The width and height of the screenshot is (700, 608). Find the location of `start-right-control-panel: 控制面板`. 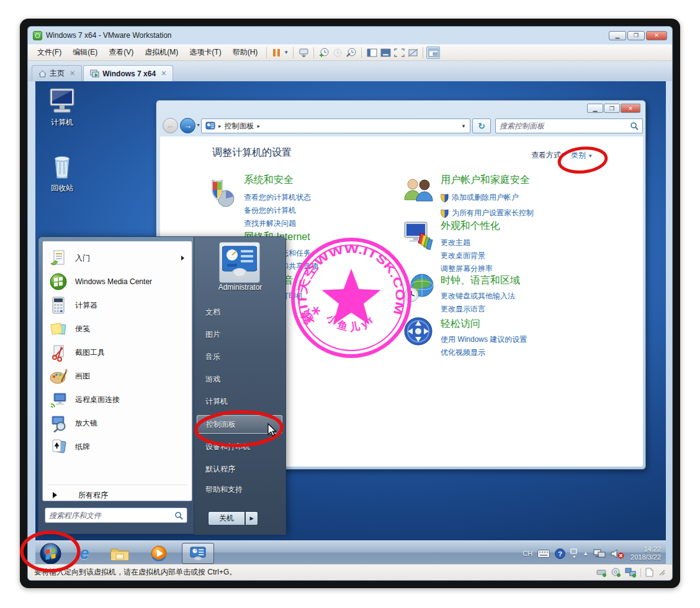

start-right-control-panel: 控制面板 is located at coordinates (240, 424).